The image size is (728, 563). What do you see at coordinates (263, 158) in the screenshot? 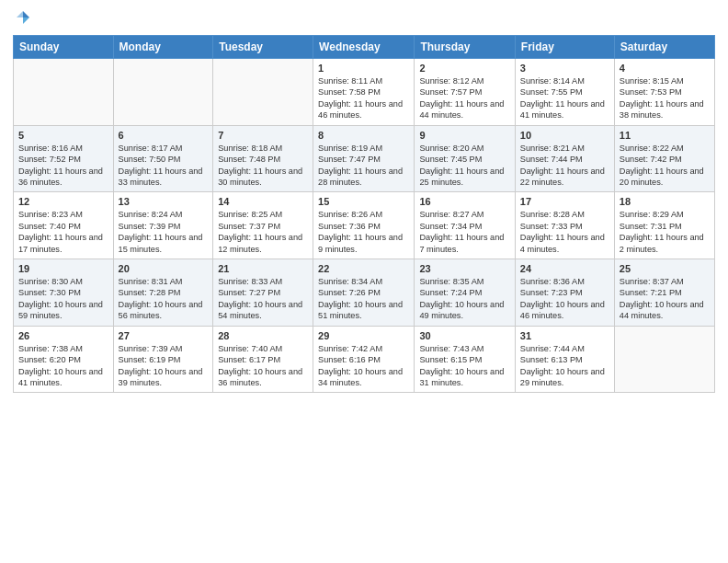
I see `calendar-cell: 7Sunrise: 8:18 AM Sunset: 7:48 PM Daylig…` at bounding box center [263, 158].